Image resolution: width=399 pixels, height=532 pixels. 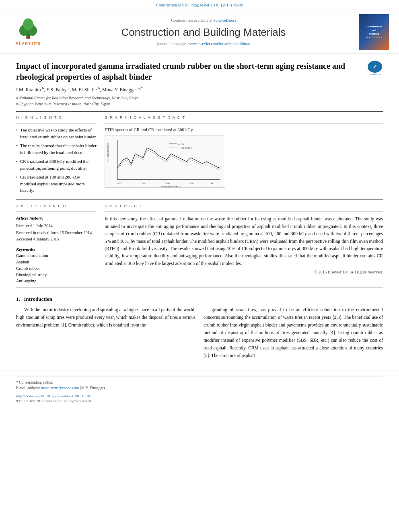 I want to click on highlights-column: H I G H L I G H T S The objective was to…, so click(x=56, y=156).